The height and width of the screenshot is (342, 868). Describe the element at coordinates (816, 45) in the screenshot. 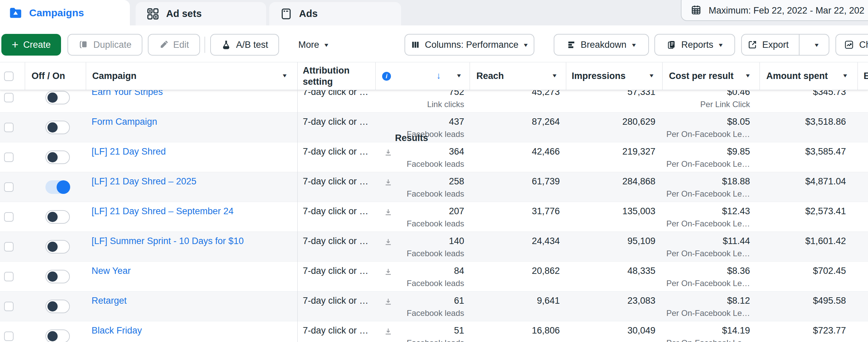

I see `export-dropdown-button: ▼` at that location.